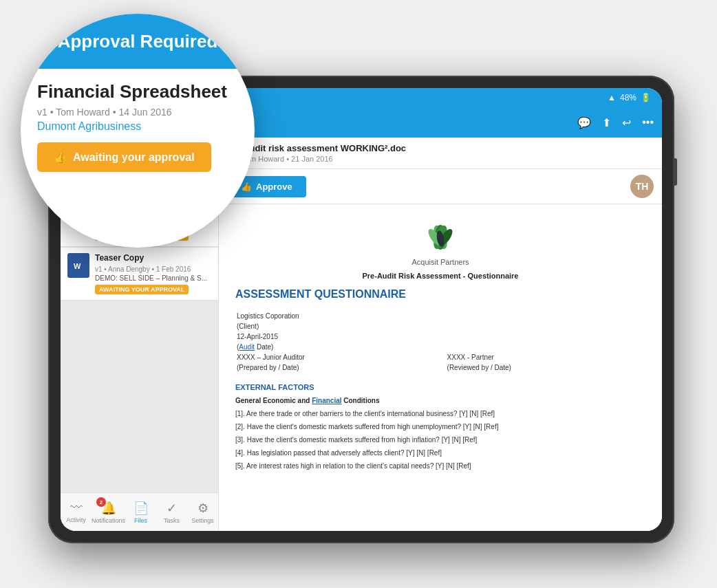  What do you see at coordinates (440, 235) in the screenshot?
I see `company-logo-svg` at bounding box center [440, 235].